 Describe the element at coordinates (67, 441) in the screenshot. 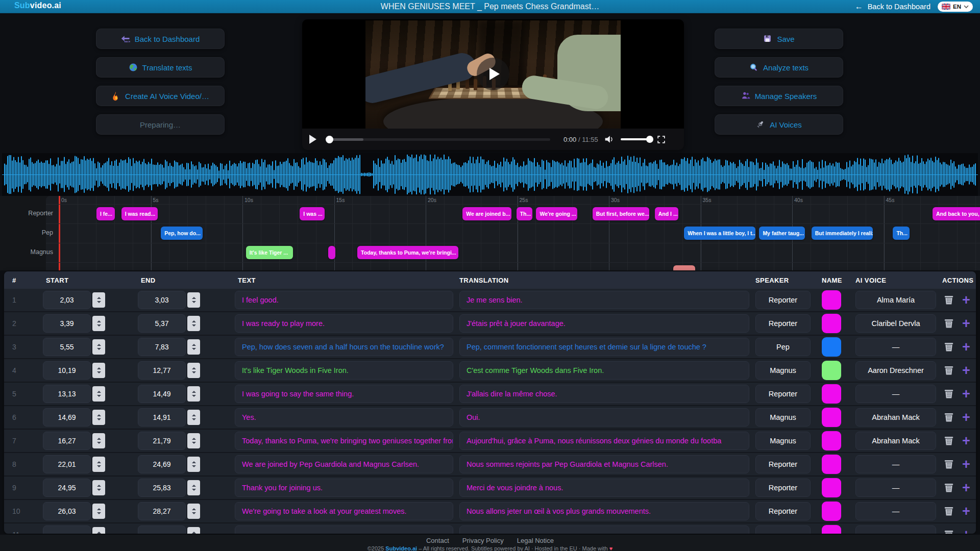

I see `start-time-input: 16,27` at that location.